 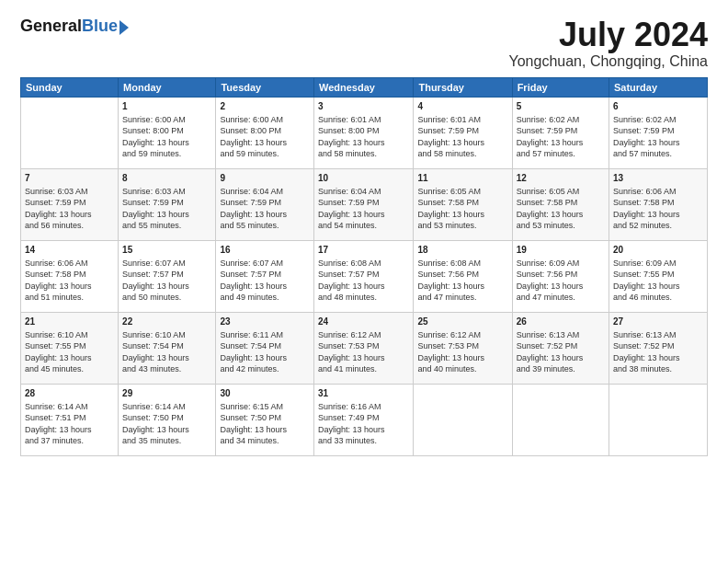 I want to click on calendar-cell: 9Sunrise: 6:04 AM Sunset: 7:59 PM Daylig…, so click(x=265, y=204).